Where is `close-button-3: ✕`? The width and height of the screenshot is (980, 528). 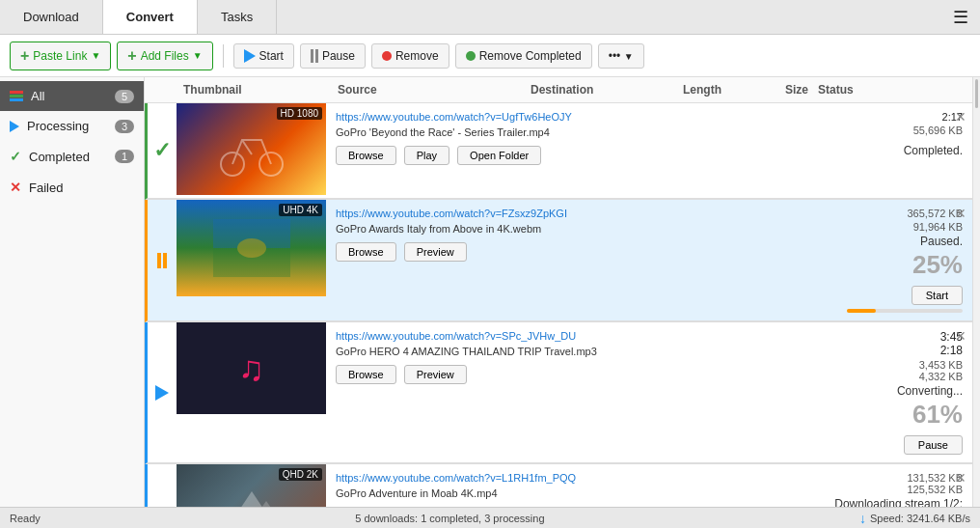
close-button-3: ✕ is located at coordinates (961, 336).